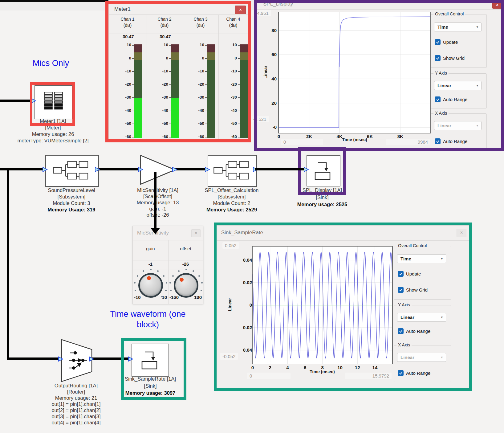  What do you see at coordinates (322, 305) in the screenshot?
I see `sink-plot-area` at bounding box center [322, 305].